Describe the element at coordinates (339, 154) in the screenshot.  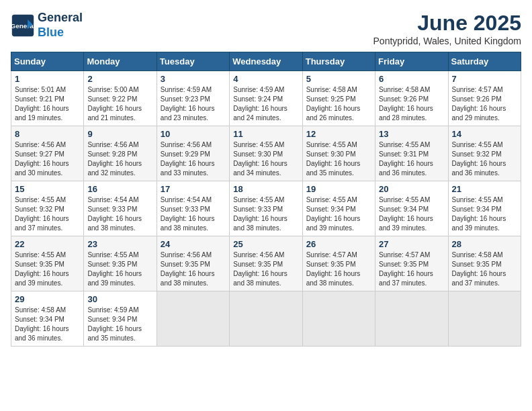
I see `calendar-cell: 12 Sunrise: 4:55 AMSunset: 9:30 PMDaylig…` at that location.